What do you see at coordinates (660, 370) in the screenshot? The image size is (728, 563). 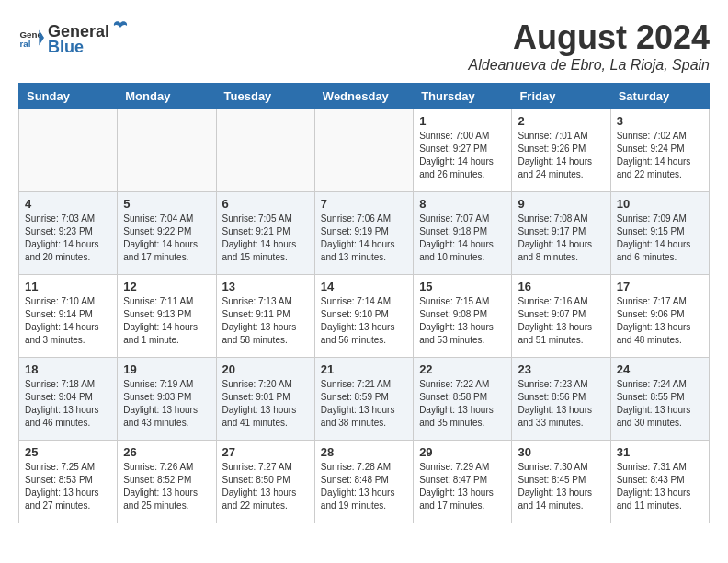 I see `day-number: 24` at bounding box center [660, 370].